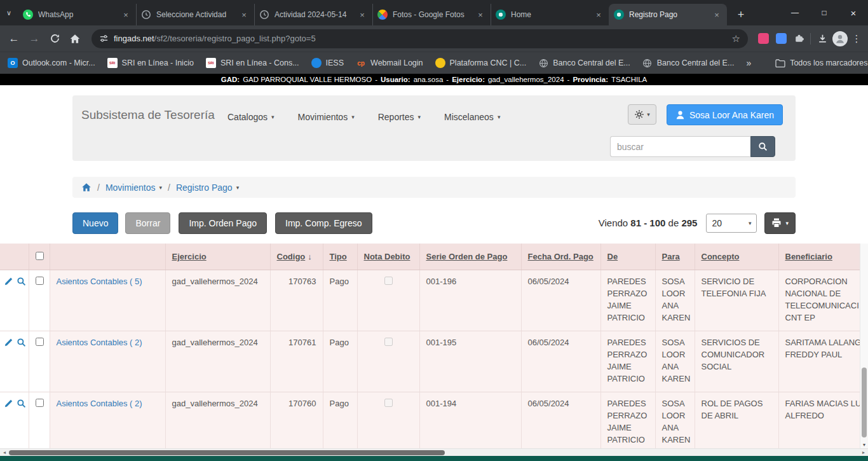  Describe the element at coordinates (668, 15) in the screenshot. I see `tab-registro-pago: Registro Pago ×` at that location.